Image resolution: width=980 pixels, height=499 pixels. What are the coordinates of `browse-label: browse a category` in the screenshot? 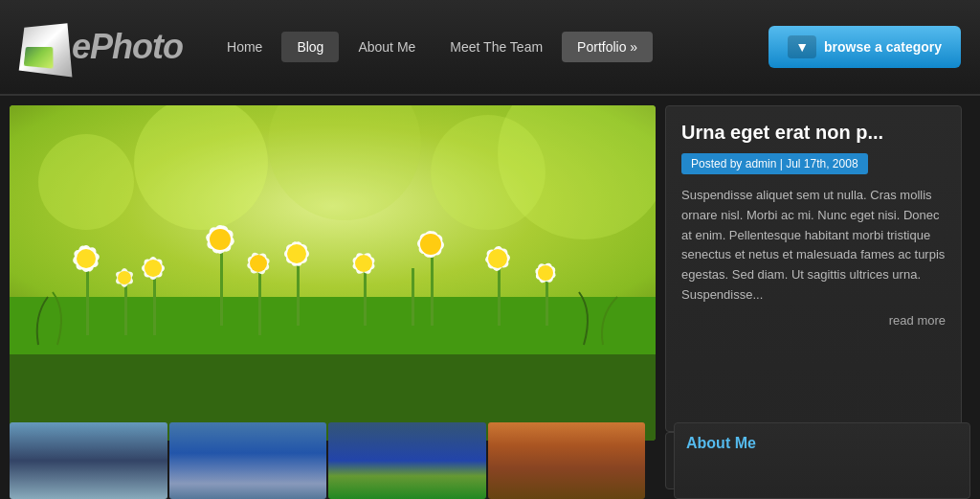 It's located at (882, 47).